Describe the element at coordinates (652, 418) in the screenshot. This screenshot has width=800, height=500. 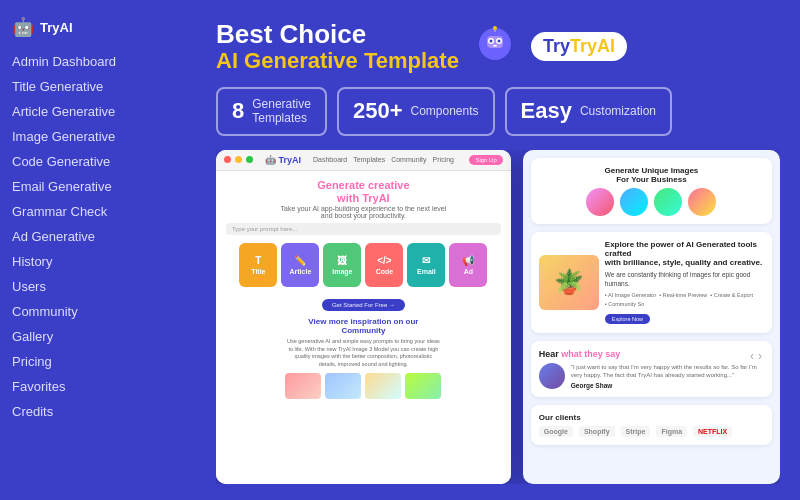
I see `sr-clients-title: Our clients` at that location.